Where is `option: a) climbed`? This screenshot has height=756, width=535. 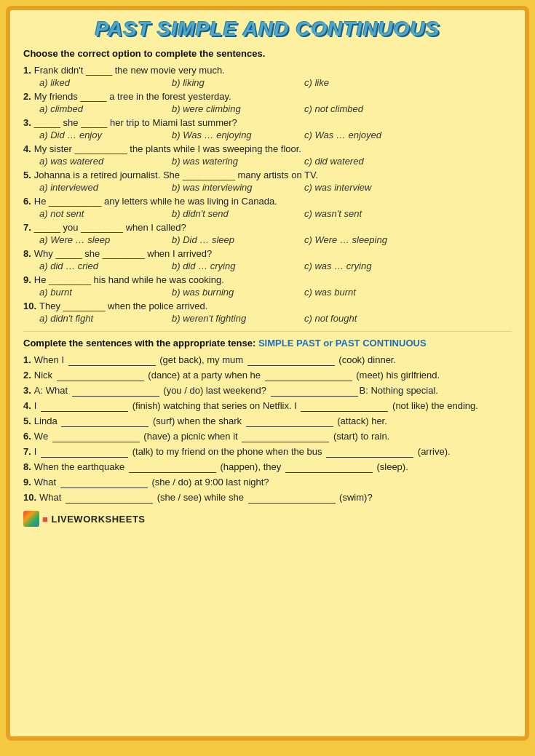 option: a) climbed is located at coordinates (105, 109).